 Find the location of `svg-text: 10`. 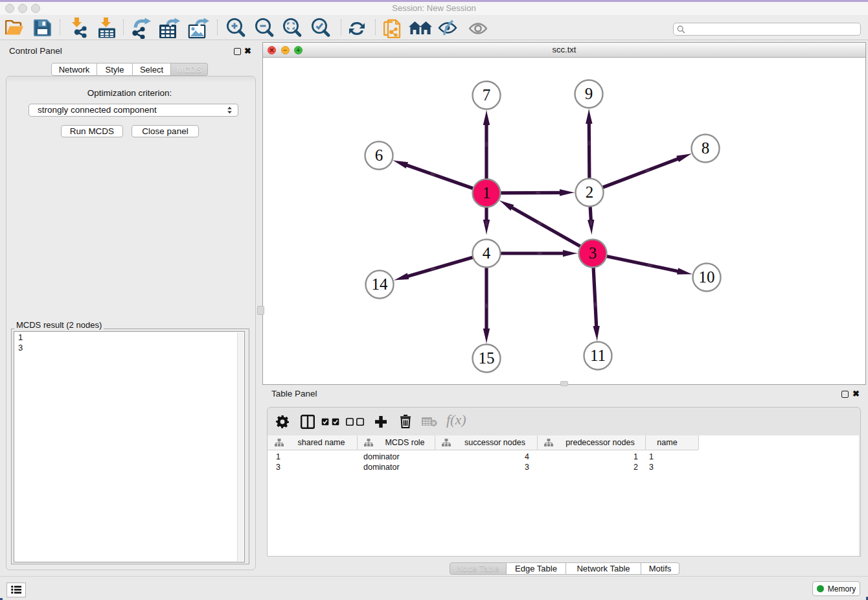

svg-text: 10 is located at coordinates (707, 277).